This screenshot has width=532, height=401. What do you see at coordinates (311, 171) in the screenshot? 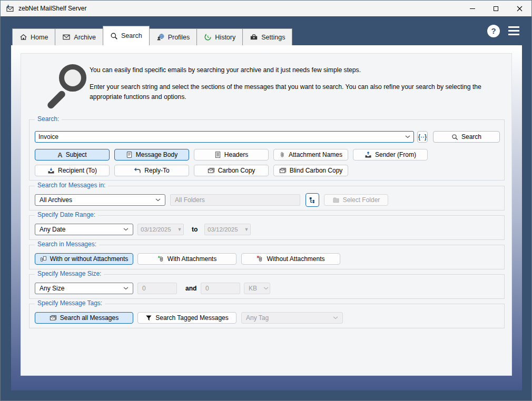
I see `toggle-blind-carbon-copy: Blind Carbon Copy` at bounding box center [311, 171].